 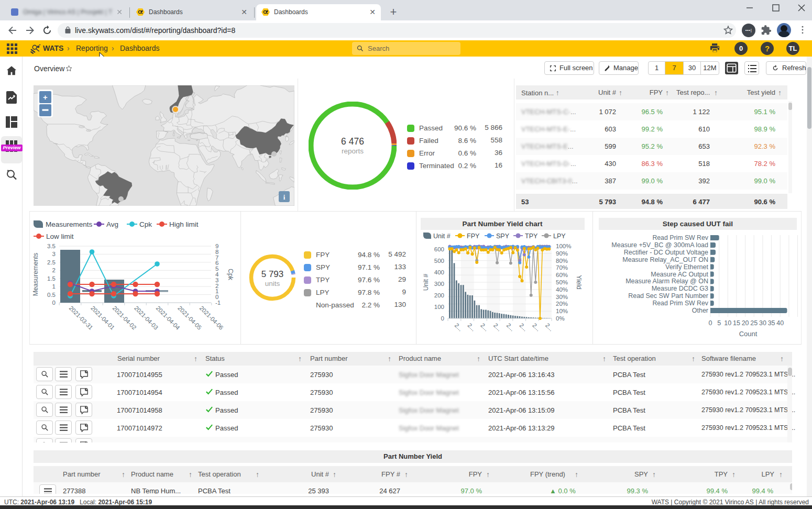 I want to click on svg-text: 25, so click(x=754, y=323).